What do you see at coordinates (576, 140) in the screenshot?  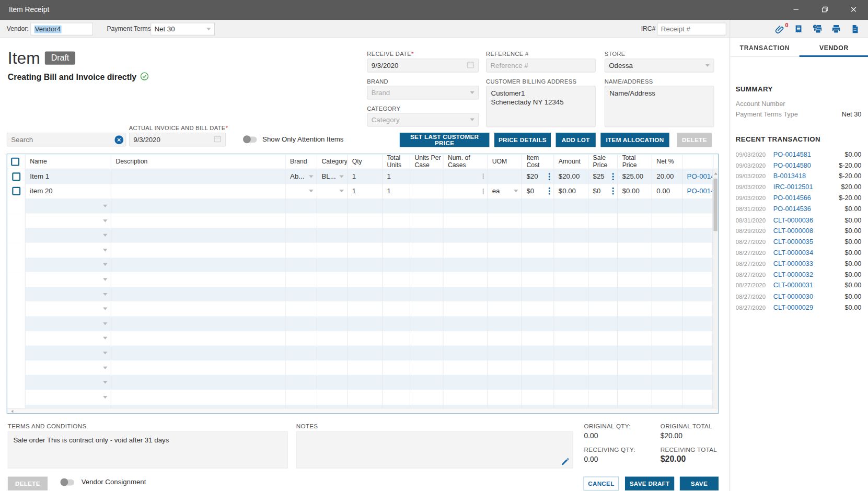 I see `add-lot-button: ADD LOT` at bounding box center [576, 140].